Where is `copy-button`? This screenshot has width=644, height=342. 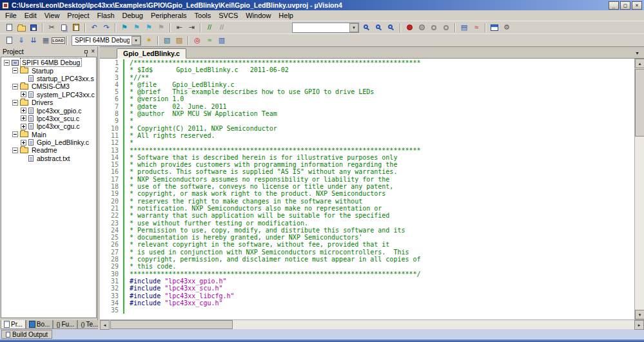 copy-button is located at coordinates (64, 27).